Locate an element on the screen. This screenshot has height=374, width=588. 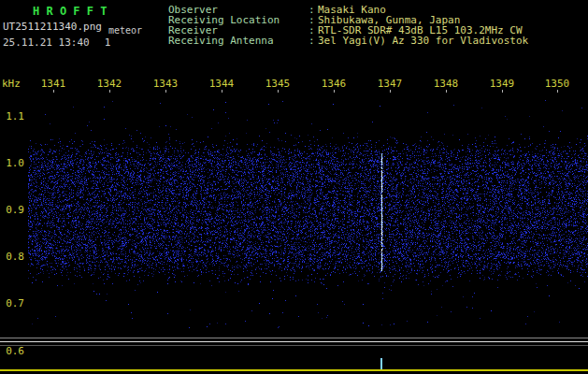
info-label: Receiving Antenna is located at coordinates (238, 41).